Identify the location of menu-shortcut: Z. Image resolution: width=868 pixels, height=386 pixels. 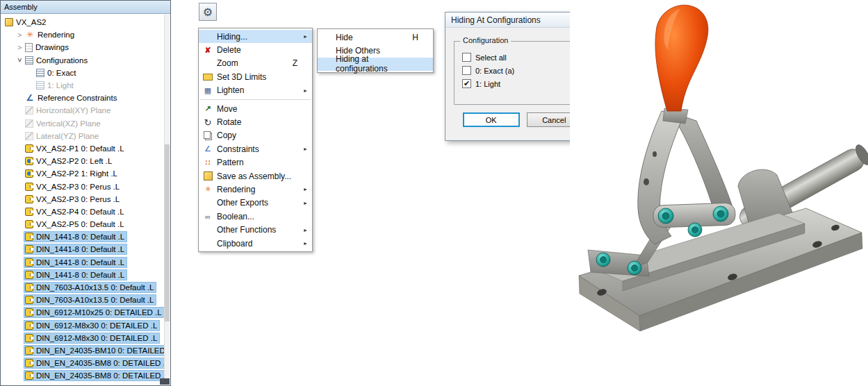
(295, 63).